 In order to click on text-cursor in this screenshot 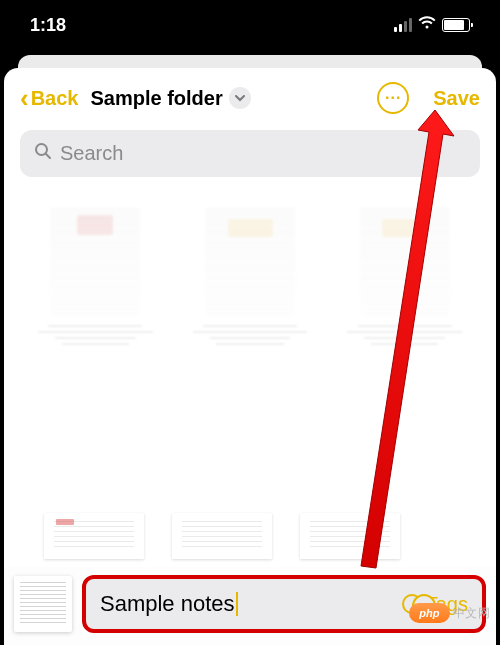, I will do `click(237, 604)`.